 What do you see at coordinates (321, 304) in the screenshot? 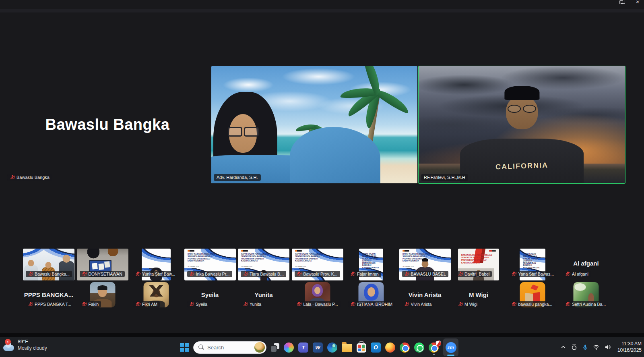
I see `participant-name-label: Lala - Bawaslu P...` at bounding box center [321, 304].